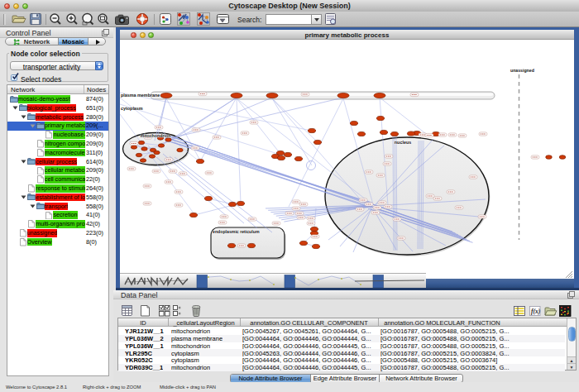 This screenshot has height=392, width=579. I want to click on svg-text: f(x), so click(536, 311).